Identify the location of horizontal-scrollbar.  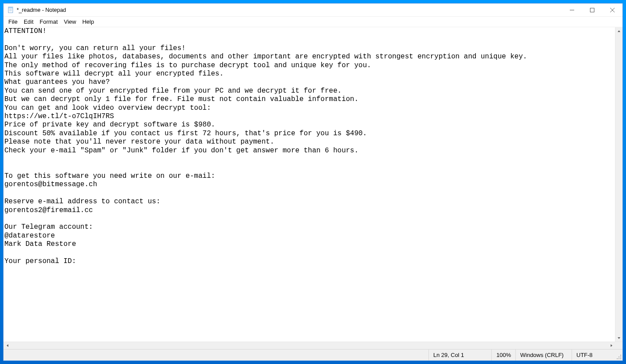
(313, 345).